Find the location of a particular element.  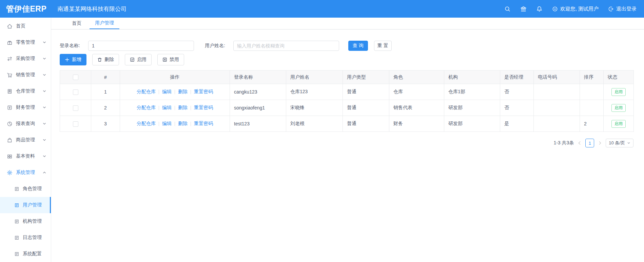

chevron-down-icon is located at coordinates (44, 140).